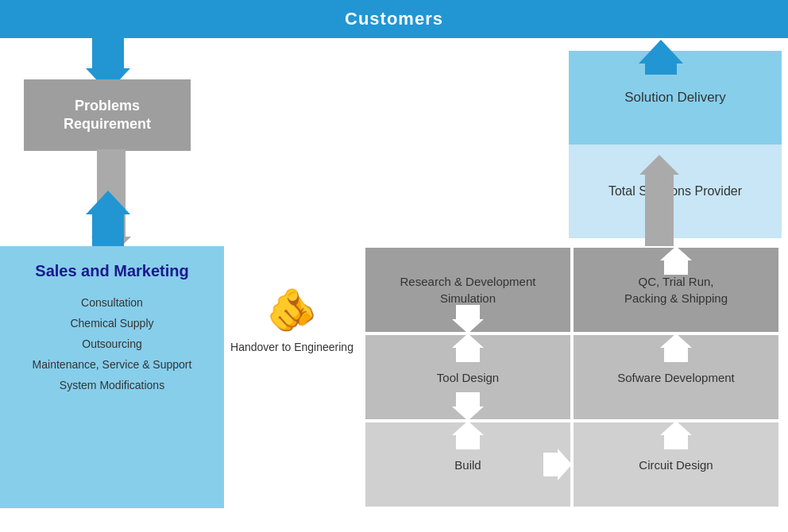  I want to click on blue-up-arrow-right, so click(661, 57).